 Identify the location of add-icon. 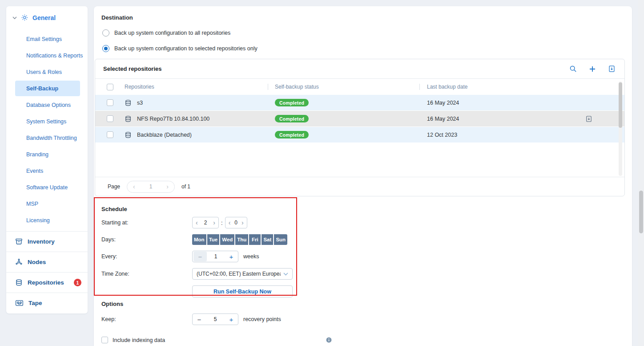
(592, 69).